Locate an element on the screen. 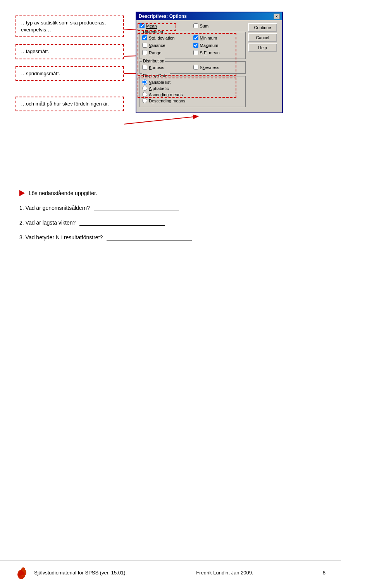 This screenshot has height=588, width=372. descending-means-radio is located at coordinates (145, 101).